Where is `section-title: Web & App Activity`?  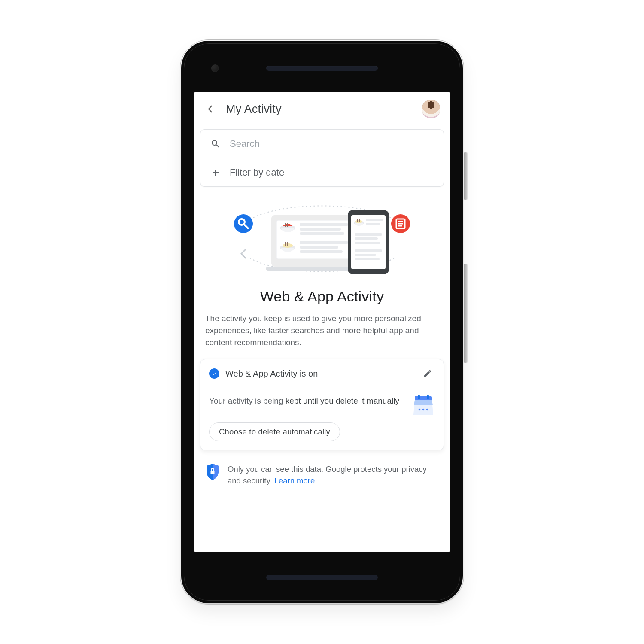
section-title: Web & App Activity is located at coordinates (322, 296).